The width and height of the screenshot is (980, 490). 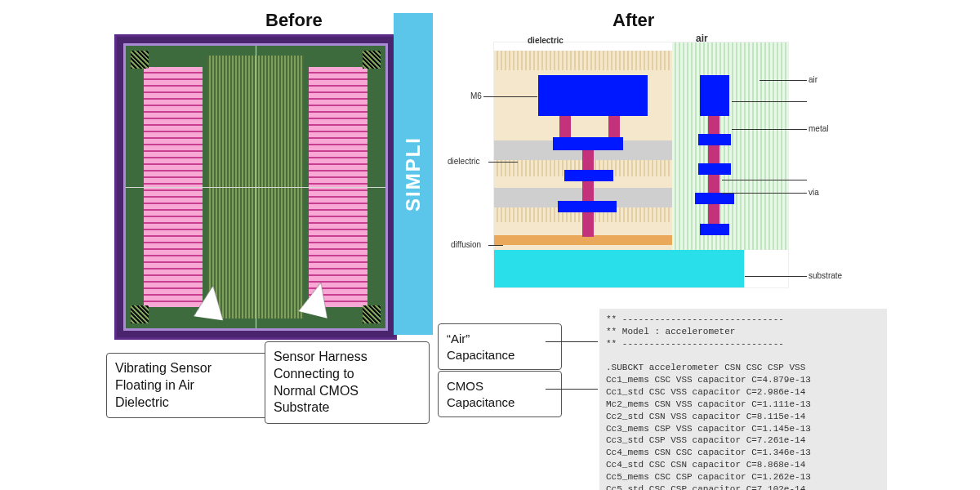 What do you see at coordinates (709, 452) in the screenshot?
I see `netlist-line: Cc4_mems CSN CSC capacitor C=1.346e-13` at bounding box center [709, 452].